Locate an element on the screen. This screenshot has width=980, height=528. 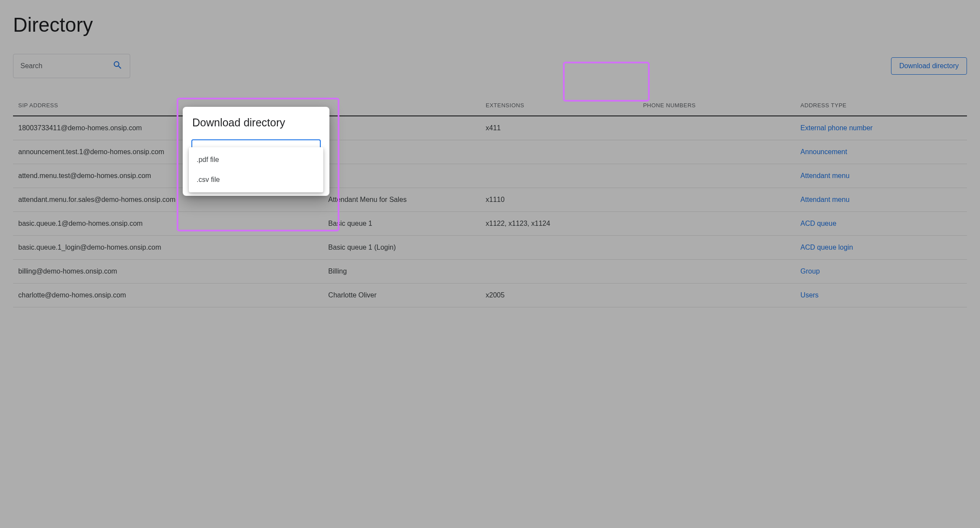
download-dialog: Download directory .pdf file .csv file C… is located at coordinates (256, 151).